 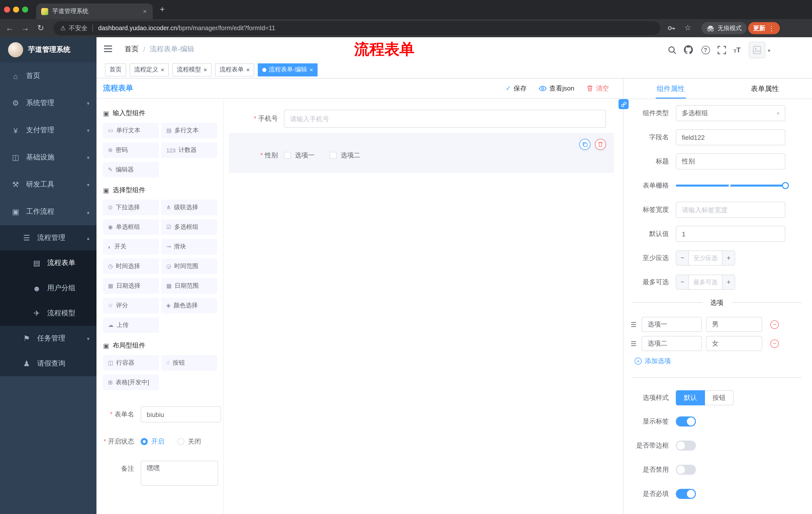 I want to click on palette-component: ◷ 时间选择, so click(x=131, y=266).